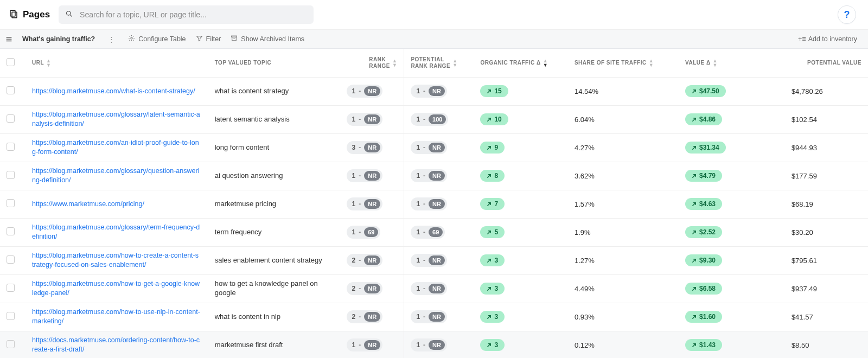 This screenshot has width=868, height=358. Describe the element at coordinates (116, 148) in the screenshot. I see `page-url-link: https://blog.marketmuse.com/an-idiot-pro…` at that location.